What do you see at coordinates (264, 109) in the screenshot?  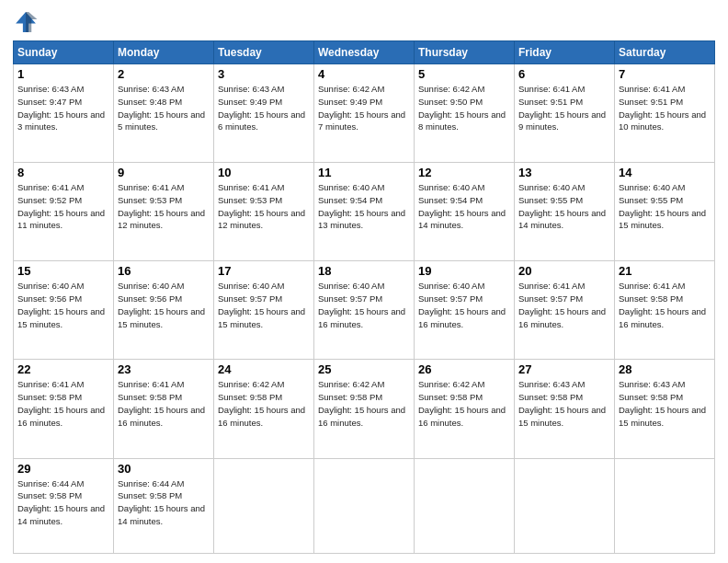 I see `day-info: Sunrise: 6:43 AMSunset: 9:49 PMDaylight:…` at bounding box center [264, 109].